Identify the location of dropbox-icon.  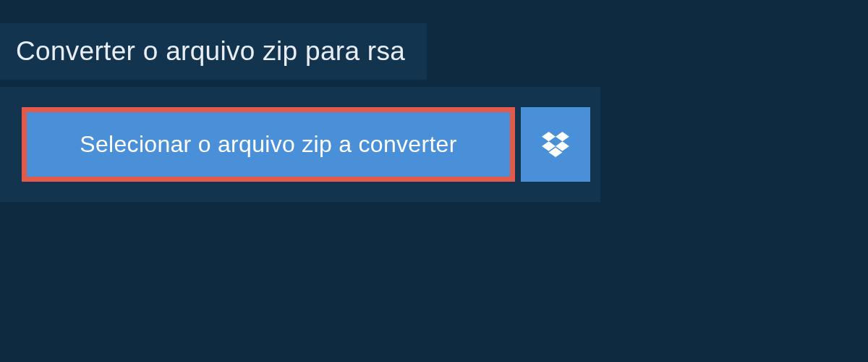
(556, 145).